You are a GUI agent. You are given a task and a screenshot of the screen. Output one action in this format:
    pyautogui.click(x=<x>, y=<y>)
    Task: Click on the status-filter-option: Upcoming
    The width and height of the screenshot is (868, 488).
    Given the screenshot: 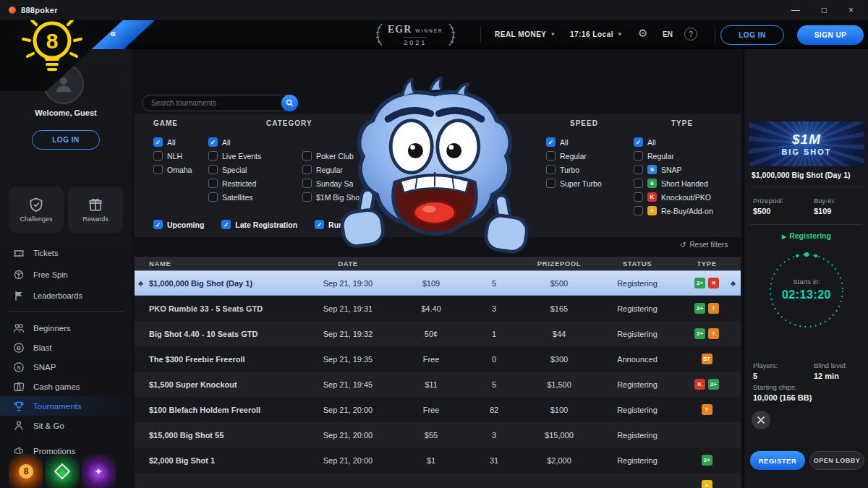 What is the action you would take?
    pyautogui.click(x=179, y=224)
    